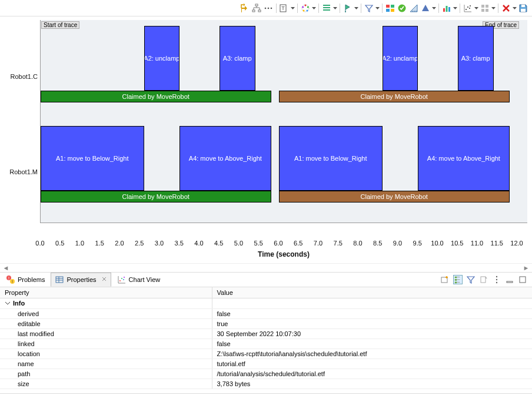  What do you see at coordinates (314, 8) in the screenshot?
I see `color-picker-dropdown` at bounding box center [314, 8].